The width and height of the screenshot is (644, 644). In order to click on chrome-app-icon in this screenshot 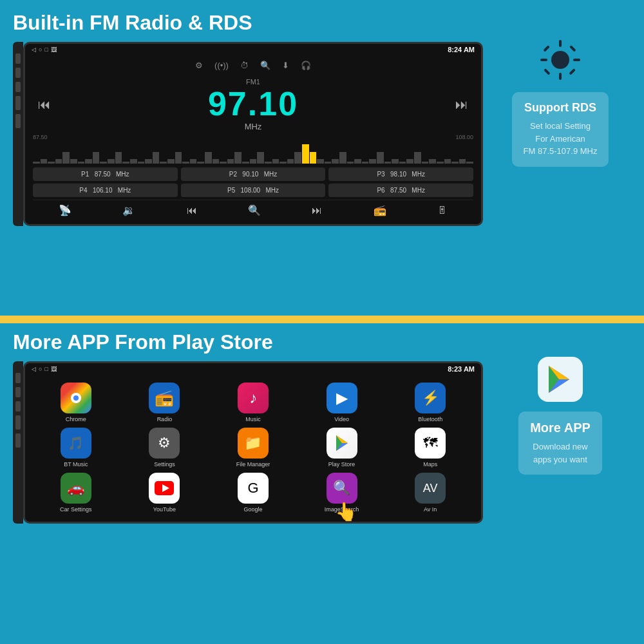, I will do `click(76, 398)`.